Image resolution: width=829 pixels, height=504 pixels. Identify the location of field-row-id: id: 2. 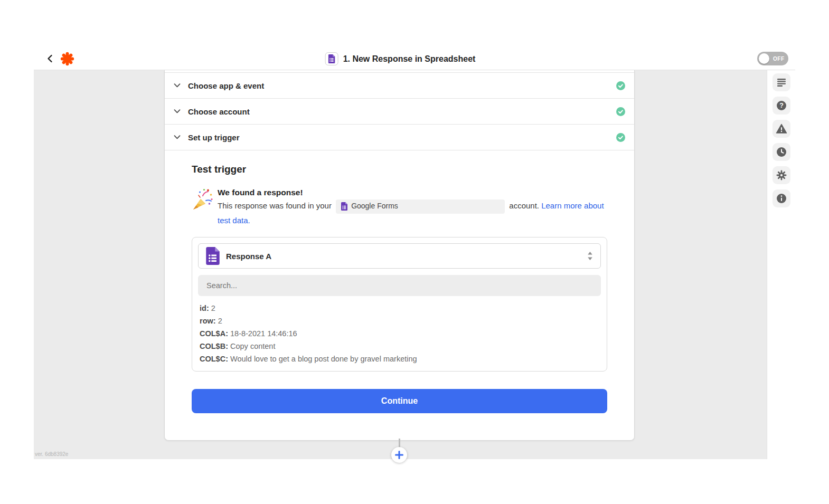
(399, 308).